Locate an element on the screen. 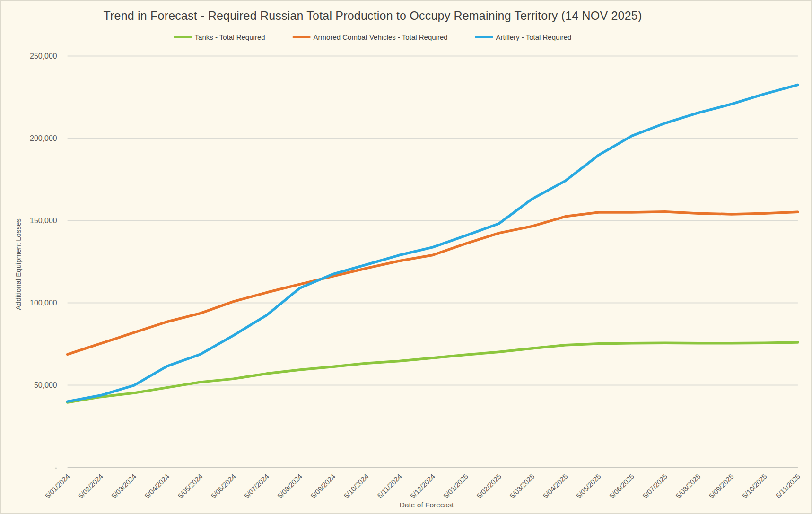 The width and height of the screenshot is (812, 514). x-tick-label: 5/08/2024 is located at coordinates (289, 486).